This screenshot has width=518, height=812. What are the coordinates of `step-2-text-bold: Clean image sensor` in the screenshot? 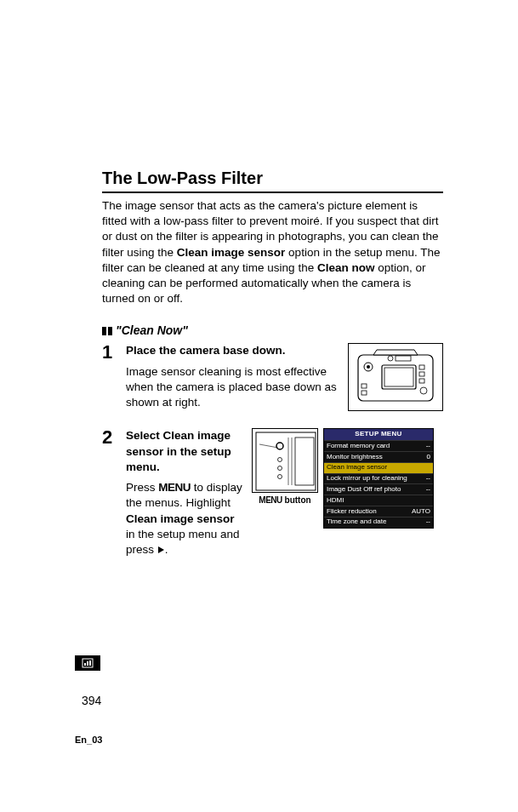 It's located at (180, 519).